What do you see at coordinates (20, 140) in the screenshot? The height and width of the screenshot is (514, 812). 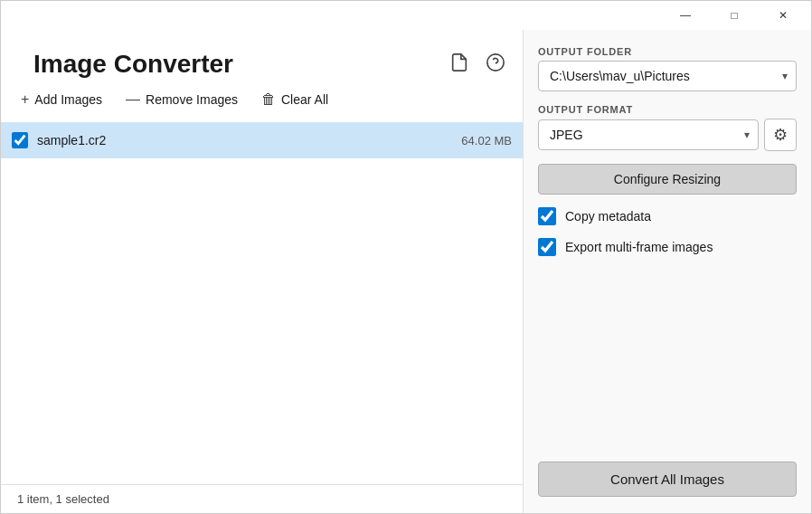 I see `file-checkbox` at bounding box center [20, 140].